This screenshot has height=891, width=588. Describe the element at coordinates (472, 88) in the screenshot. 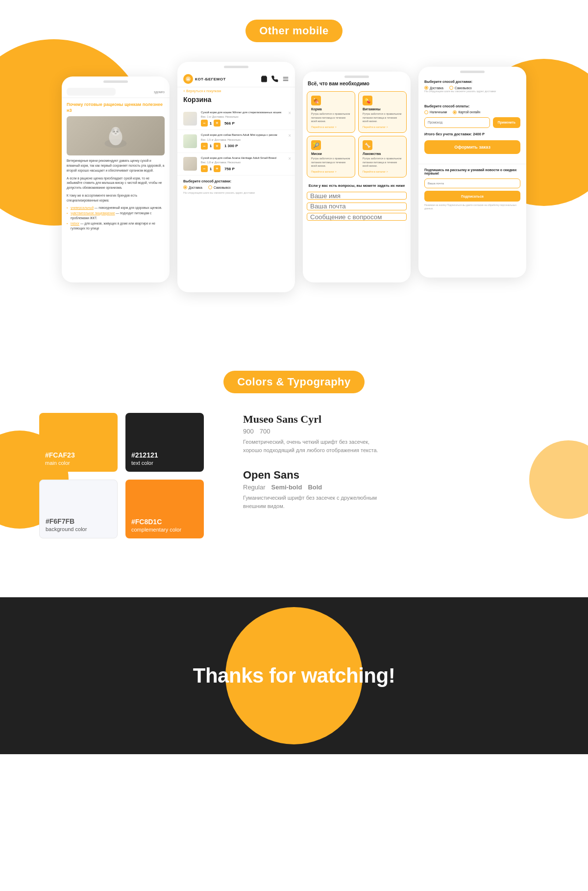

I see `checkout-delivery-section: Выберите способ доставки: Доставка Самов…` at that location.